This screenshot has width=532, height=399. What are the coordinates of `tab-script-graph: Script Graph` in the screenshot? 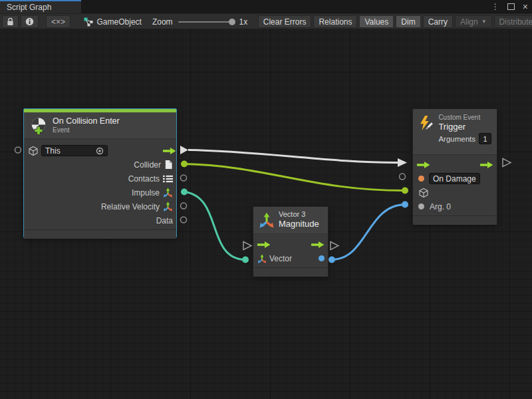 It's located at (41, 7).